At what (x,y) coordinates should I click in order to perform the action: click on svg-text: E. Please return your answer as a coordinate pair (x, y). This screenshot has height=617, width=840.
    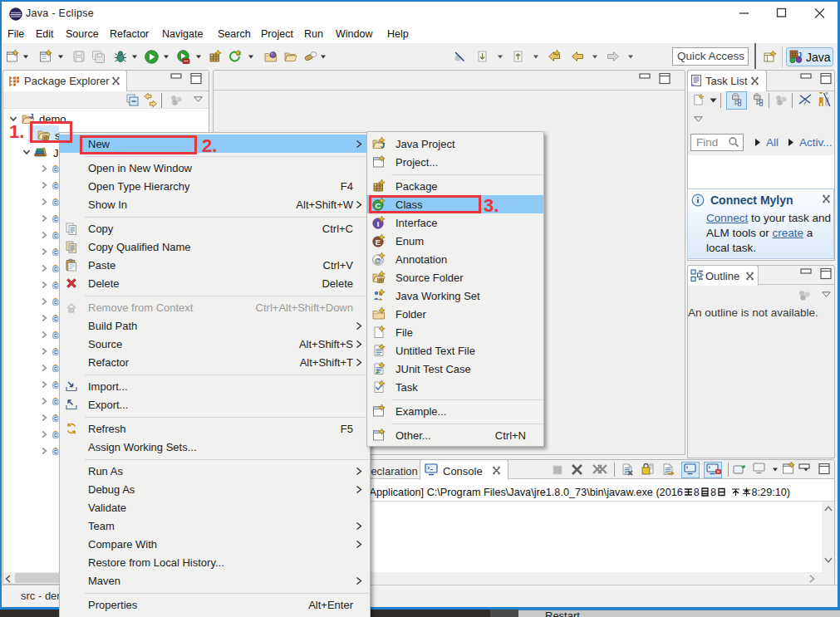
    Looking at the image, I should click on (378, 242).